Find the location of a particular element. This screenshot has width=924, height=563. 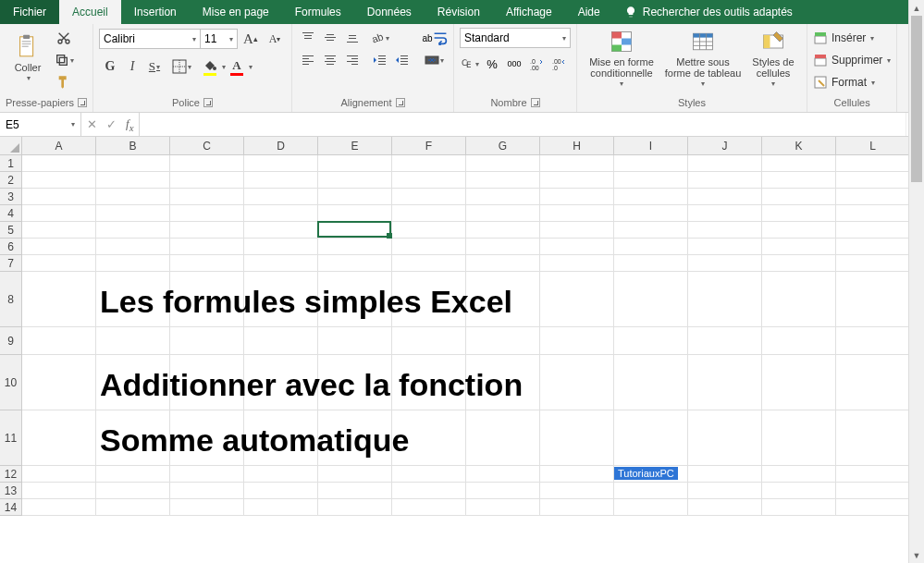

column-header-L: L is located at coordinates (873, 146).